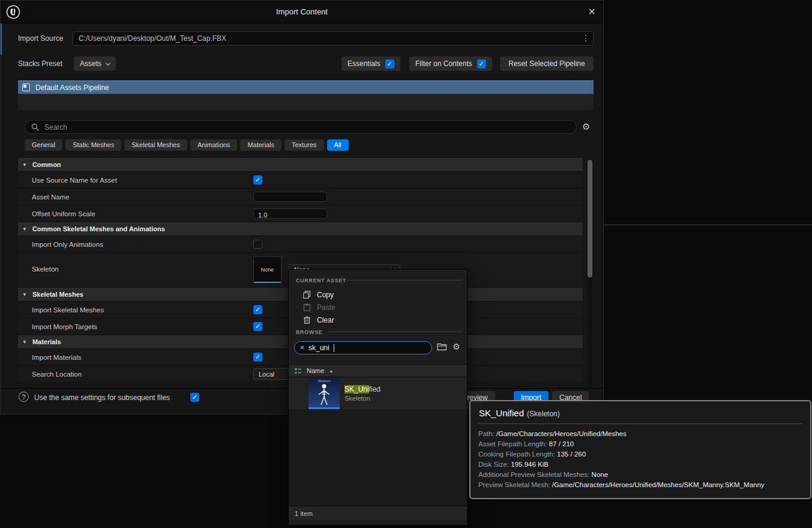 The width and height of the screenshot is (812, 528). Describe the element at coordinates (258, 244) in the screenshot. I see `import-only-animations-checkbox` at that location.